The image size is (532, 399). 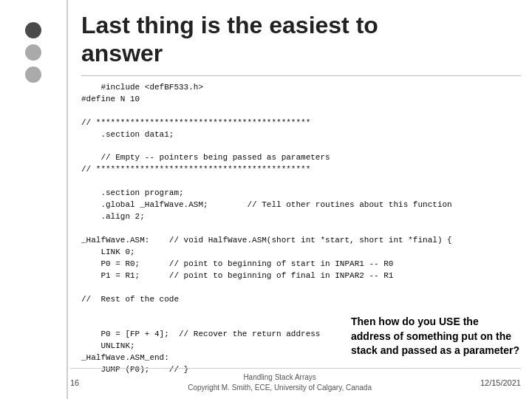 I want to click on footer-date: 12/15/2021, so click(x=501, y=383).